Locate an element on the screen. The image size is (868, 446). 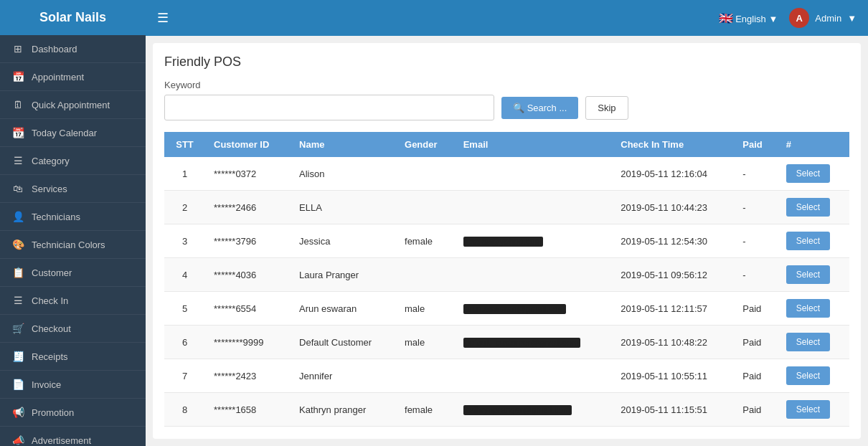
dashboard-icon: ⊞ is located at coordinates (18, 49).